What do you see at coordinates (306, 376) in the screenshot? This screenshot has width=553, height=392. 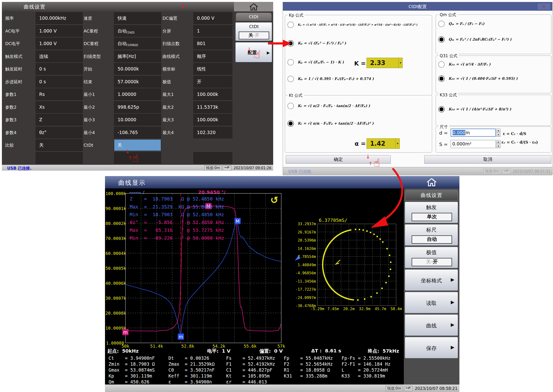 I see `measurement-cell: K31 = 335.288m` at bounding box center [306, 376].